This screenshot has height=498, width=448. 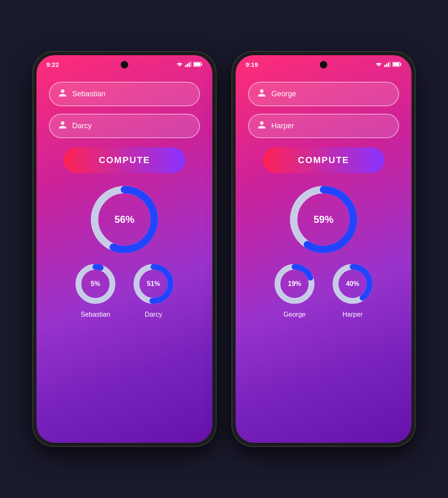 What do you see at coordinates (283, 126) in the screenshot?
I see `input-value-2: Harper` at bounding box center [283, 126].